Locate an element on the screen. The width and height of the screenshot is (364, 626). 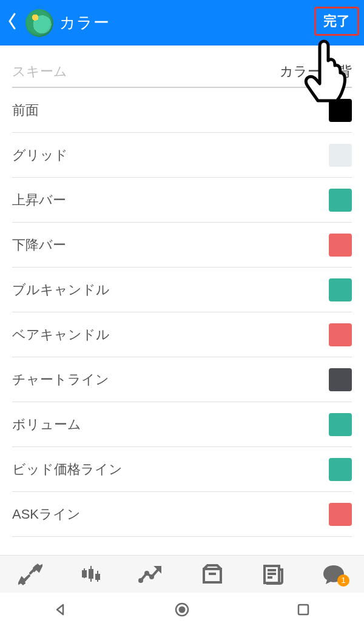
color-row-label: ブルキャンドル is located at coordinates (61, 290).